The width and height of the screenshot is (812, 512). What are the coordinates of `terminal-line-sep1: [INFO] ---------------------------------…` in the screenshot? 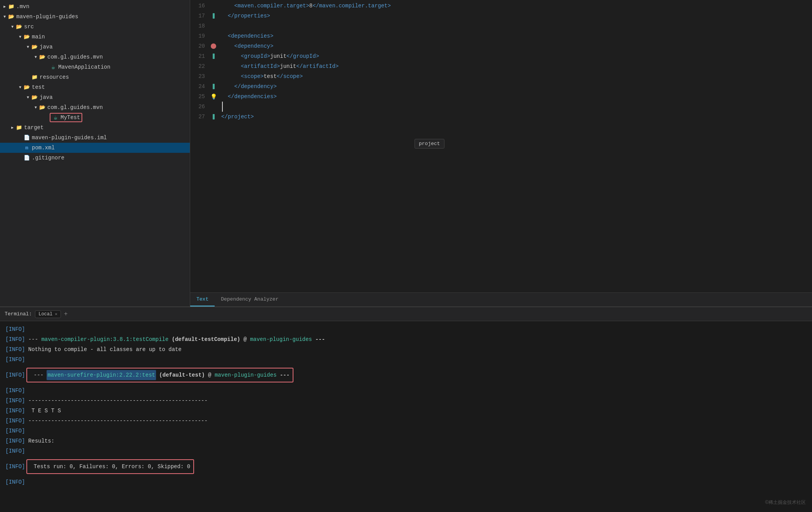 It's located at (406, 401).